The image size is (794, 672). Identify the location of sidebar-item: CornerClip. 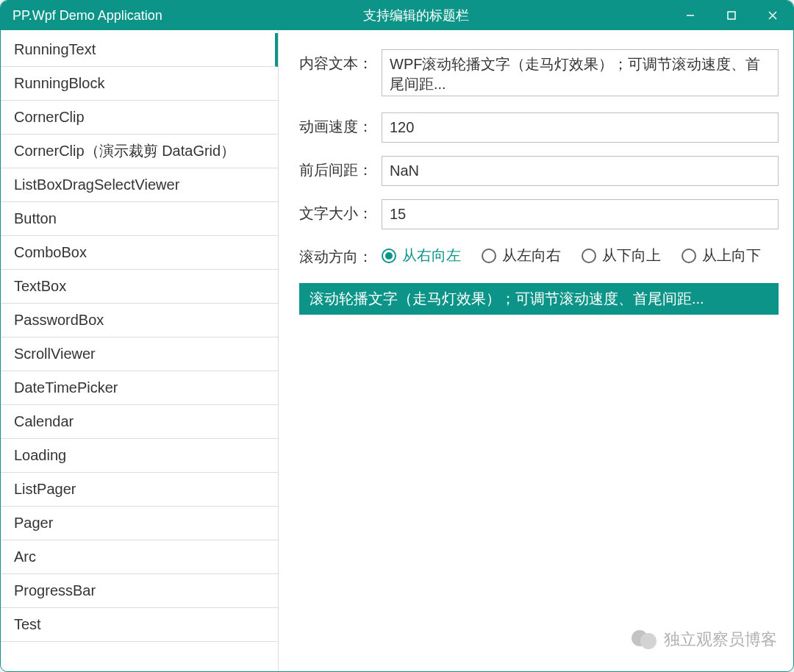
(140, 118).